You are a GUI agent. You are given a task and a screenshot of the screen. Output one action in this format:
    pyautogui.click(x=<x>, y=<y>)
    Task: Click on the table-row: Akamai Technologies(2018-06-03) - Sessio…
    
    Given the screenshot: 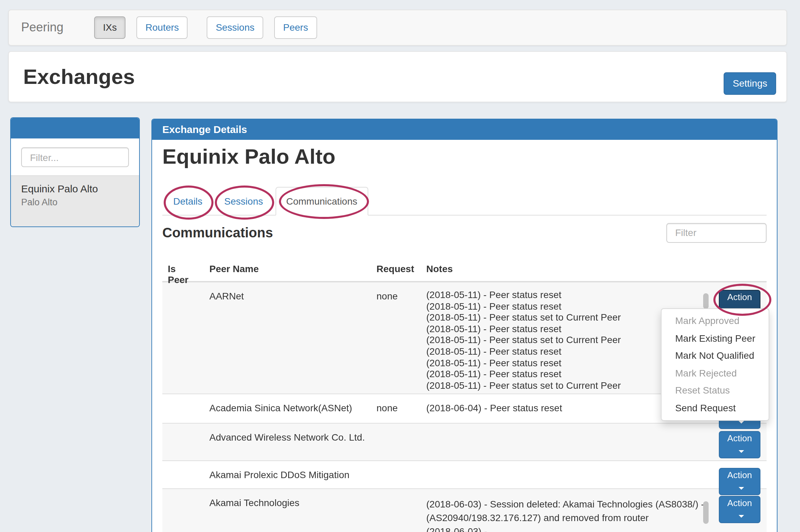 What is the action you would take?
    pyautogui.click(x=464, y=511)
    